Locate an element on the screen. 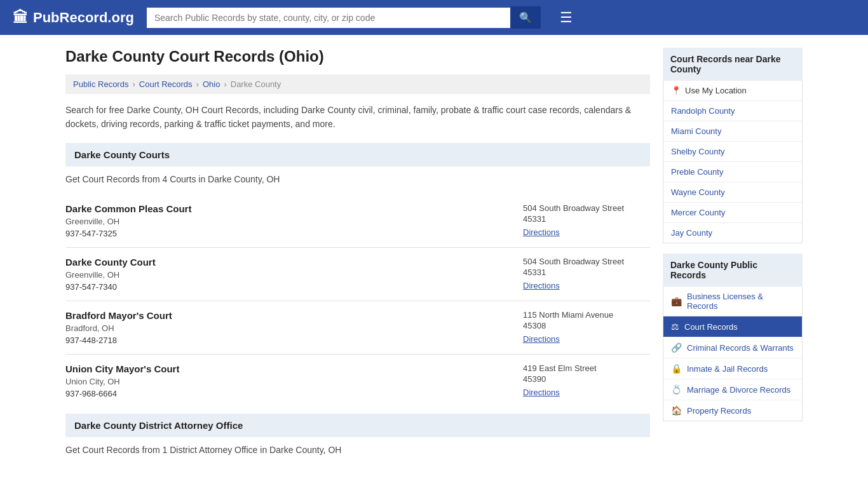 The height and width of the screenshot is (488, 868). sidebar-item-county-4: Wayne County is located at coordinates (733, 193).